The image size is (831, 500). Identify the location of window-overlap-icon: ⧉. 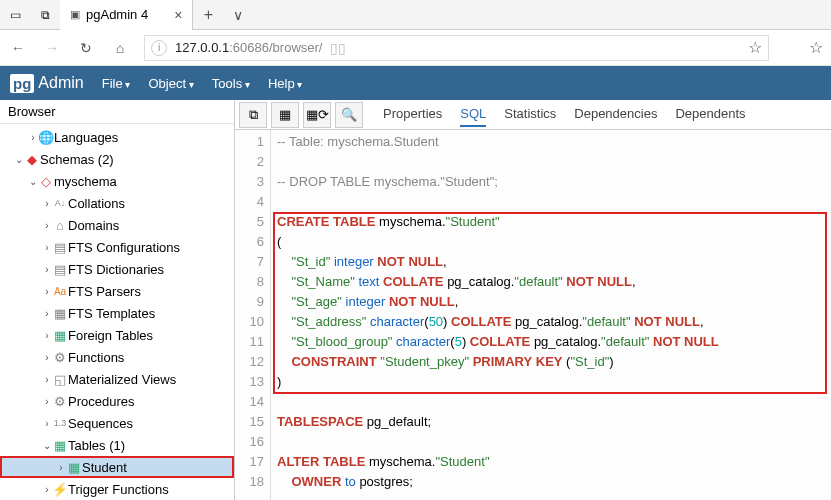
(45, 15).